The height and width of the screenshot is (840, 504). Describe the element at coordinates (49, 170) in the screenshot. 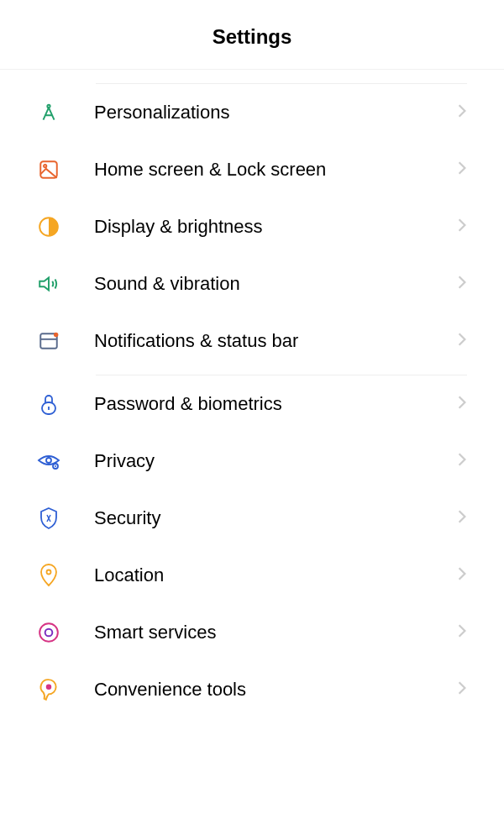

I see `home-lock-icon` at that location.